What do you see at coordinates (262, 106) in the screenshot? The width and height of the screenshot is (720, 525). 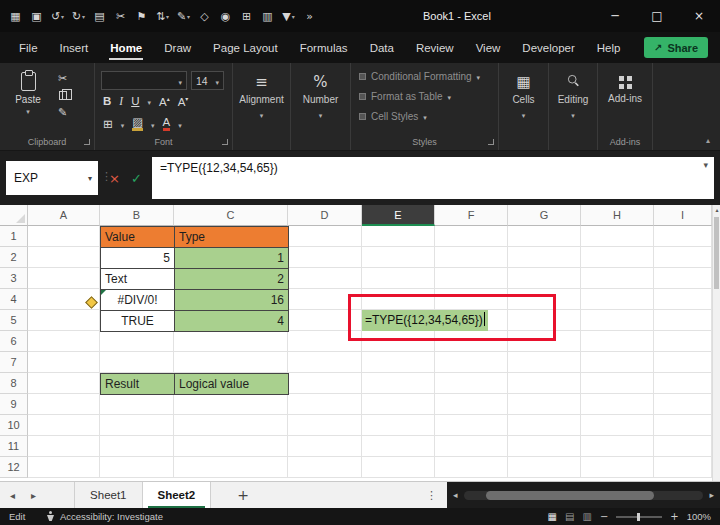 I see `ribbon-group-alignment: ≡ Alignment` at bounding box center [262, 106].